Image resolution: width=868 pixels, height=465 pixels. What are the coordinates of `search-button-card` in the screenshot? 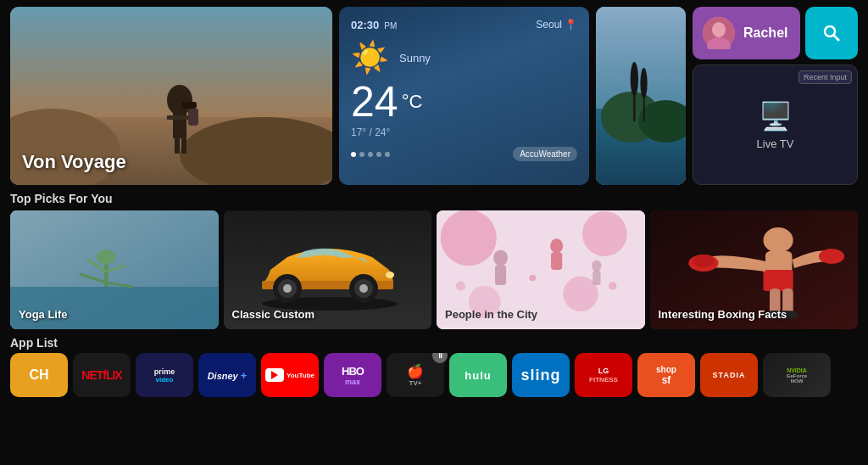 It's located at (832, 33).